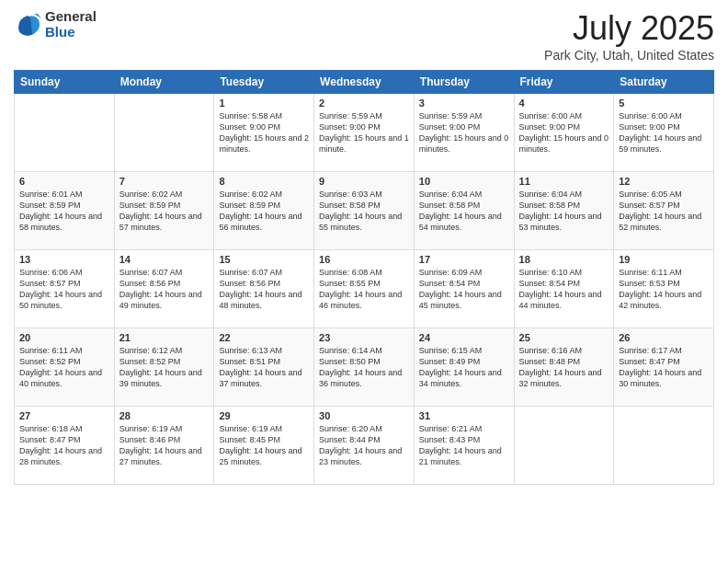  I want to click on day-cell: 22Sunrise: 6:13 AM Sunset: 8:51 PM Dayli…, so click(265, 368).